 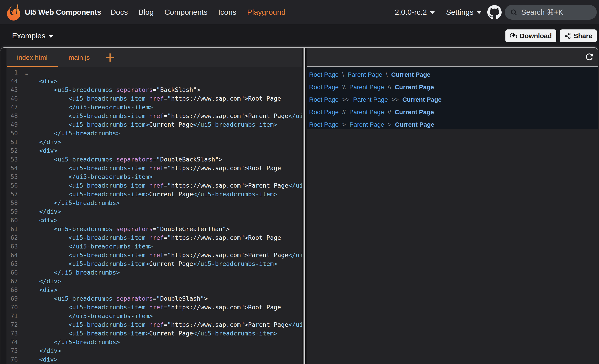 What do you see at coordinates (12, 281) in the screenshot?
I see `line-number: 67` at bounding box center [12, 281].